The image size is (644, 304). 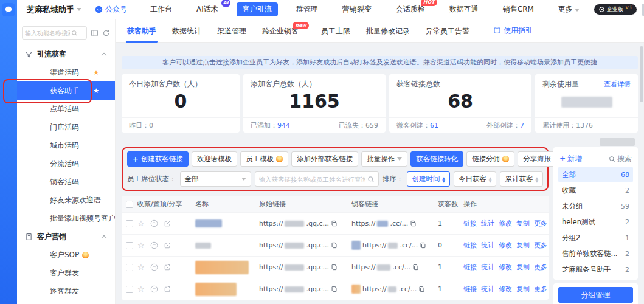 What do you see at coordinates (111, 10) in the screenshot?
I see `official-account-link: 公众号` at bounding box center [111, 10].